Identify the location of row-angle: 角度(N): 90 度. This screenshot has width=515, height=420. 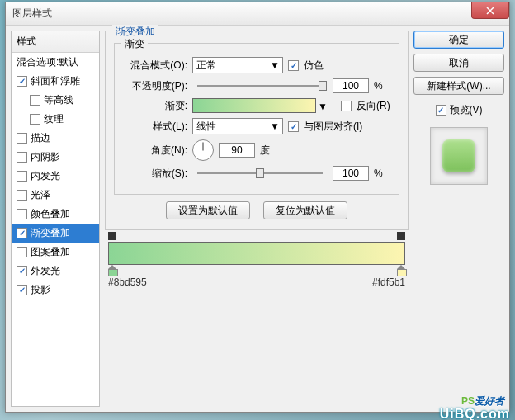
(257, 150).